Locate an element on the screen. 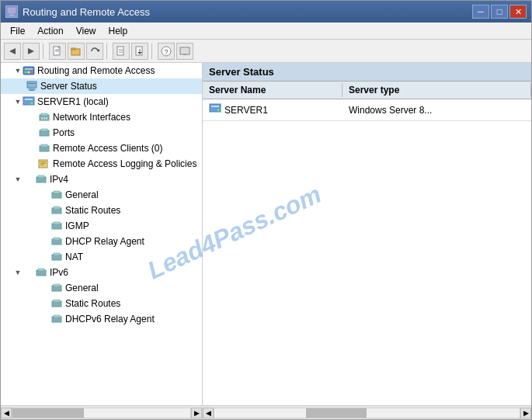  remote-logging-icon is located at coordinates (44, 164).